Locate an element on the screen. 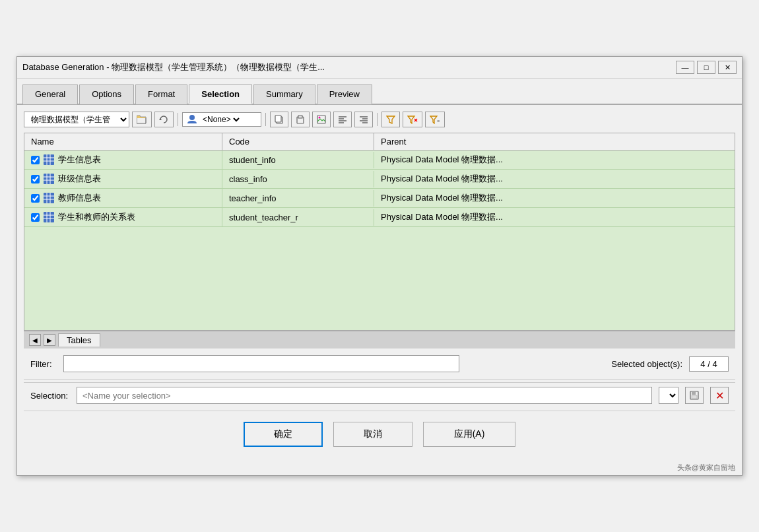 The height and width of the screenshot is (532, 759). row-name-2: 班级信息表 is located at coordinates (79, 179).